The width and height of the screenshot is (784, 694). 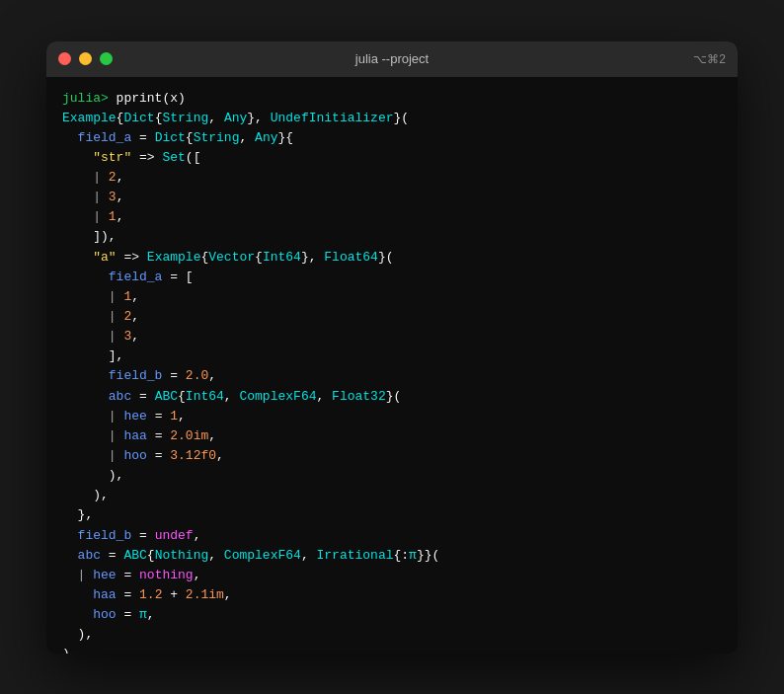 I want to click on line-23: field_b = undef,, so click(x=392, y=536).